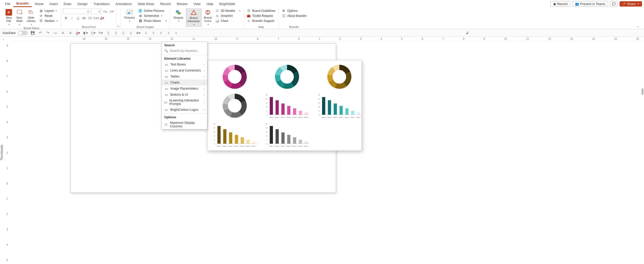 The height and width of the screenshot is (264, 644). What do you see at coordinates (184, 70) in the screenshot?
I see `dropdown-item-lines-and-connectors: ▭Lines and Connectors›` at bounding box center [184, 70].